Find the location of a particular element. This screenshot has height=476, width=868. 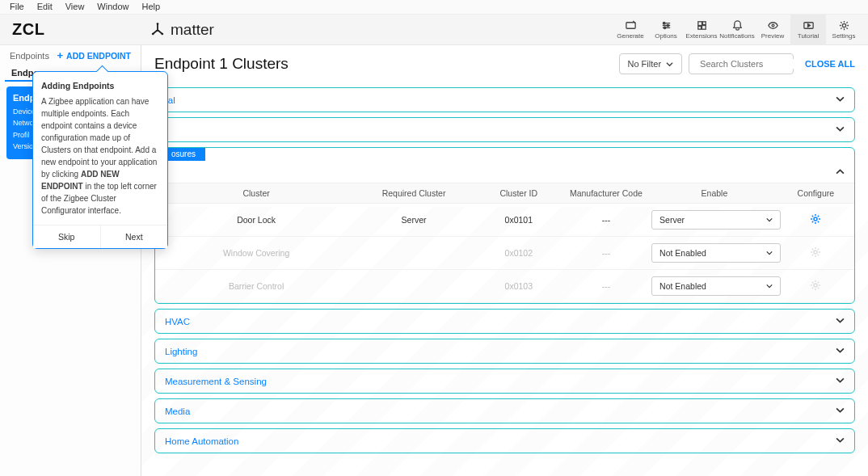

app-label: ZCL is located at coordinates (71, 29).